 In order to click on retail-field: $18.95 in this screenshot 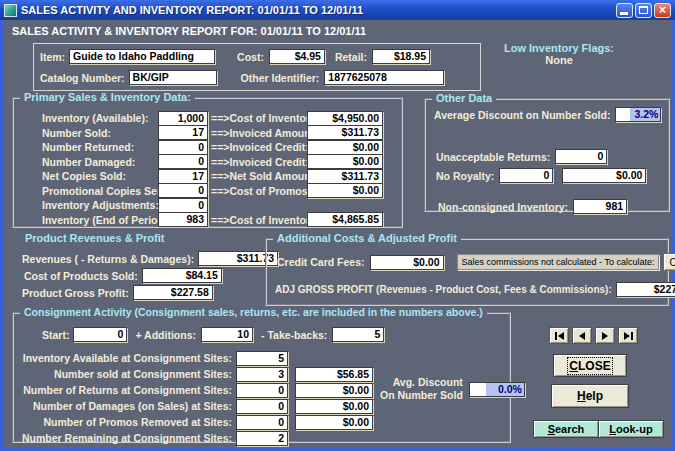, I will do `click(401, 56)`.